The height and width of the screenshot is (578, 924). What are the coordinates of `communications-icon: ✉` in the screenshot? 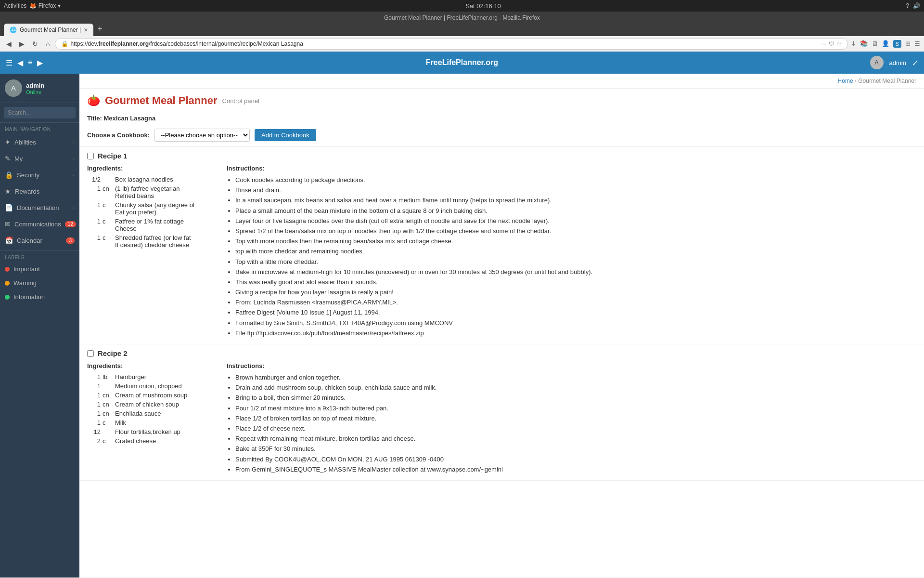 It's located at (8, 224).